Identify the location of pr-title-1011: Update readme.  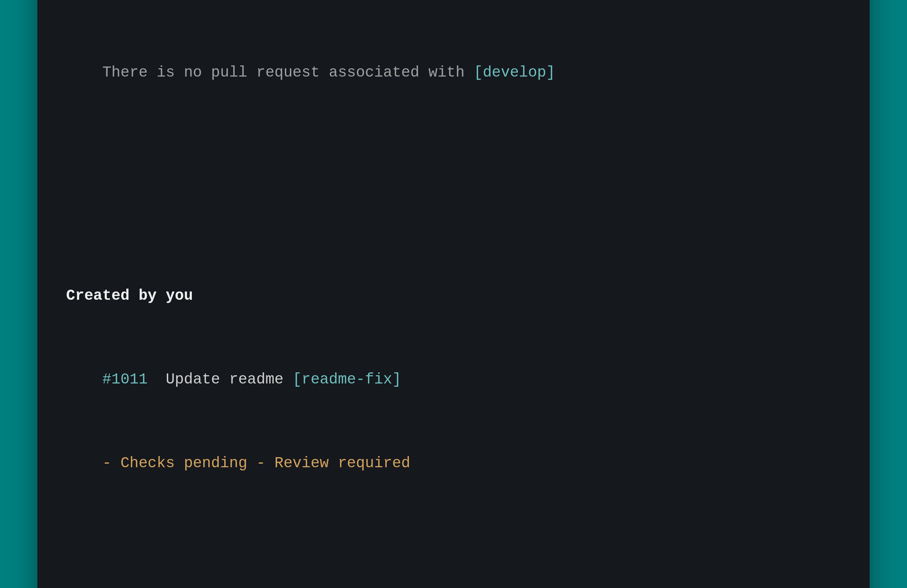
(225, 380).